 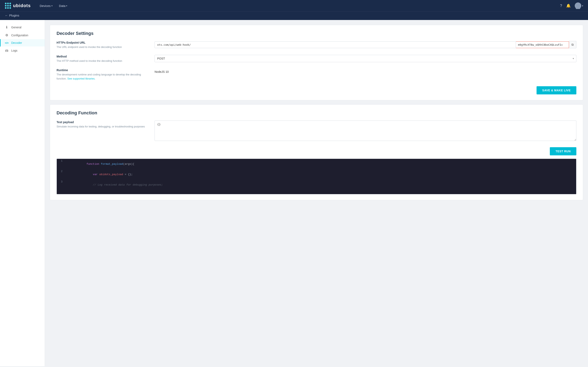 What do you see at coordinates (583, 6) in the screenshot?
I see `user-chevron-icon: ▾` at bounding box center [583, 6].